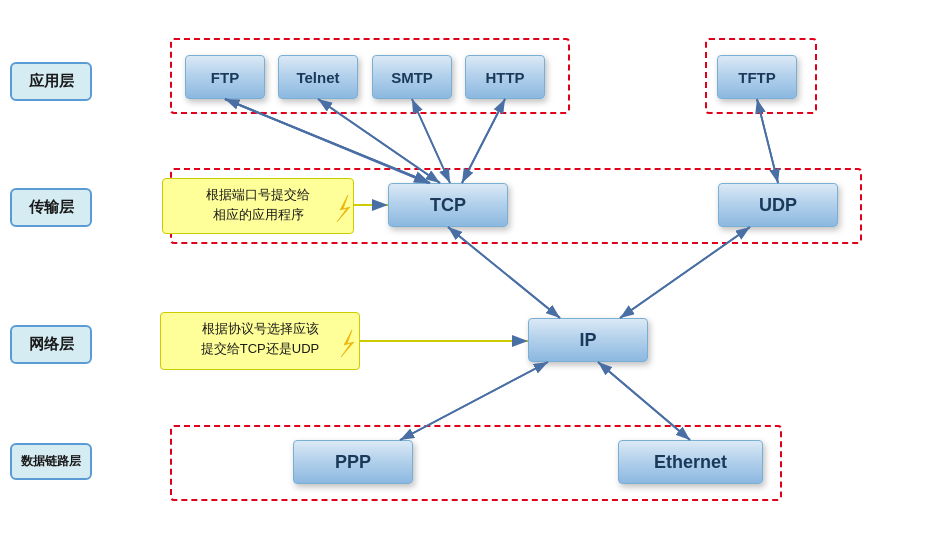 The image size is (942, 551). Describe the element at coordinates (260, 341) in the screenshot. I see `ip-callout: 根据协议号选择应该 提交给TCP还是UDP` at that location.